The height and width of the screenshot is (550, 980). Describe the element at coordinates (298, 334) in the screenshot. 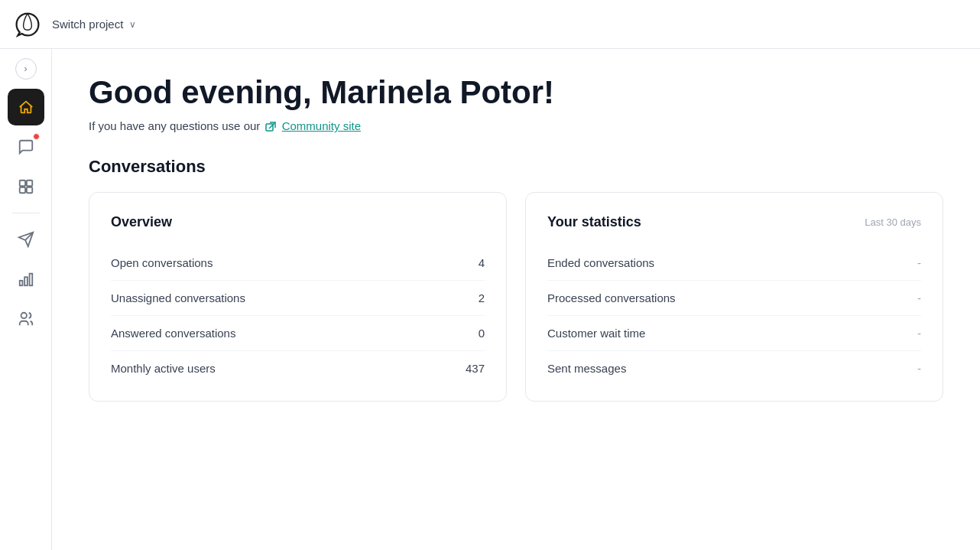

I see `stat-answered-conversations: Answered conversations 0` at that location.